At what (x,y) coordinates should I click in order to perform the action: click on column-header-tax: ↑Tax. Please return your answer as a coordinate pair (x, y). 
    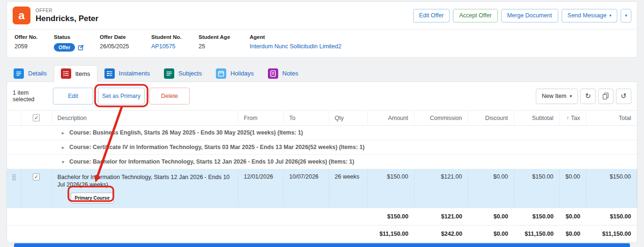
    Looking at the image, I should click on (572, 118).